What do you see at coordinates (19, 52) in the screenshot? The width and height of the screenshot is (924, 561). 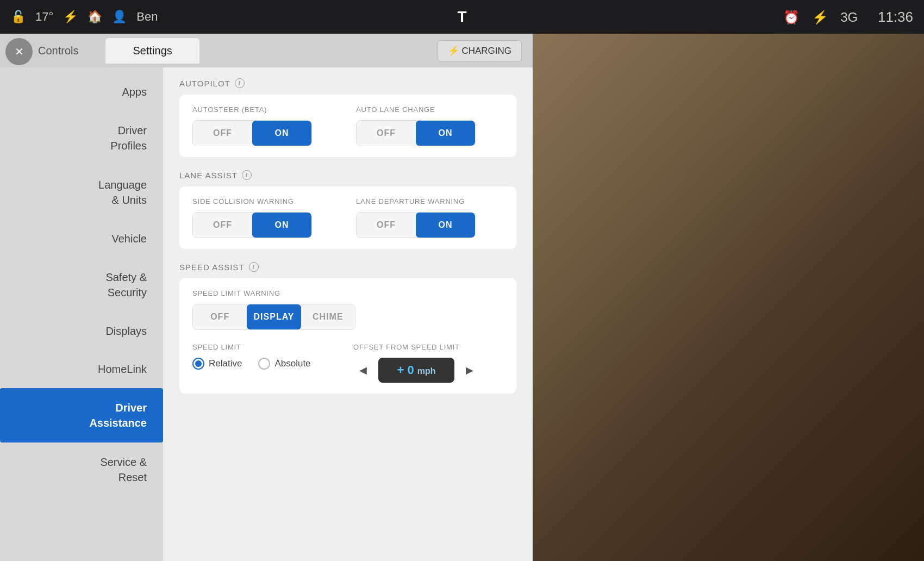 I see `close-button: ✕` at bounding box center [19, 52].